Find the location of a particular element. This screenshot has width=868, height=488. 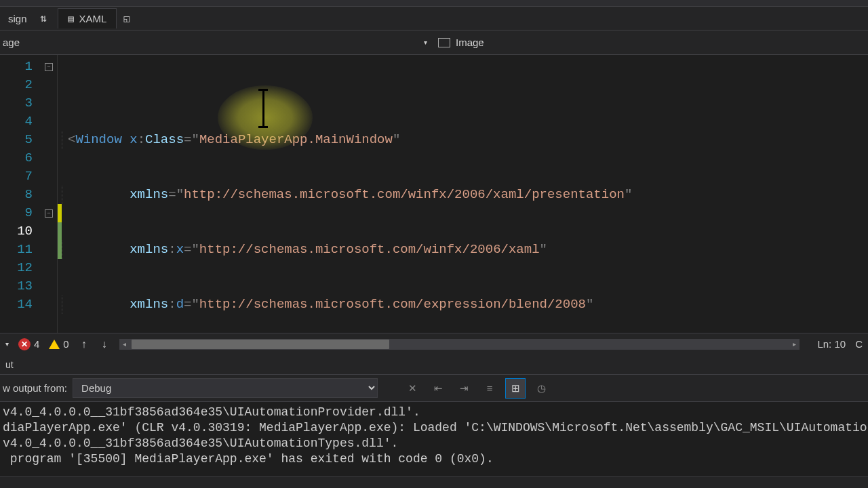

code-line: <Window x:Class="MediaPlayerApp.MainWind… is located at coordinates (465, 140).